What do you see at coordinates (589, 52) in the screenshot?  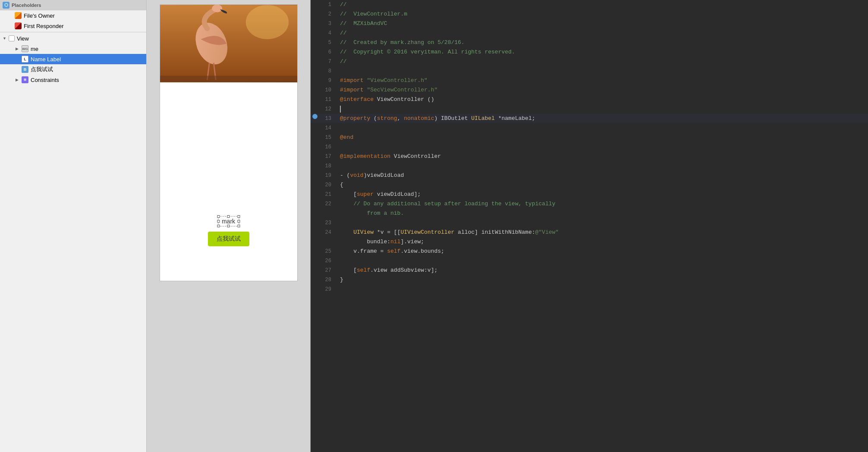 I see `code-line-6: 6 // Copyright © 2016 veryitman. All rig…` at bounding box center [589, 52].